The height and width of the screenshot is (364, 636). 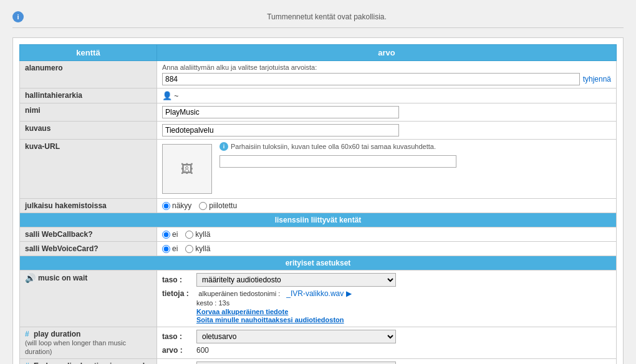 I want to click on salli2-kylla-radio, so click(x=190, y=249).